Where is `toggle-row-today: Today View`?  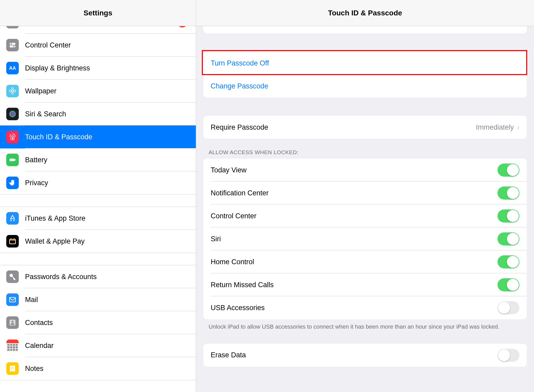 toggle-row-today: Today View is located at coordinates (365, 170).